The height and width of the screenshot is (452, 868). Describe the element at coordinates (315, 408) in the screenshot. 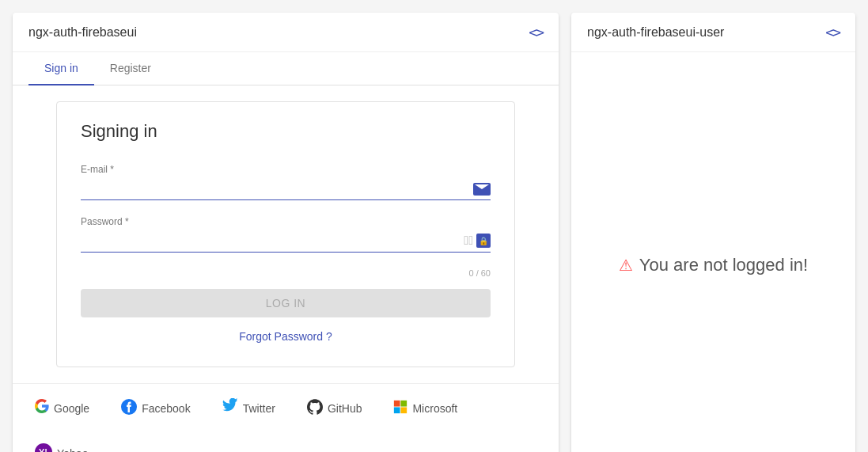

I see `github-icon` at that location.